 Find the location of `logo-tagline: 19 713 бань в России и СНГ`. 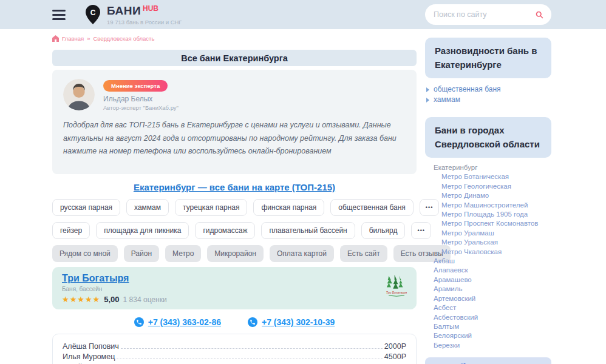

logo-tagline: 19 713 бань в России и СНГ is located at coordinates (145, 22).